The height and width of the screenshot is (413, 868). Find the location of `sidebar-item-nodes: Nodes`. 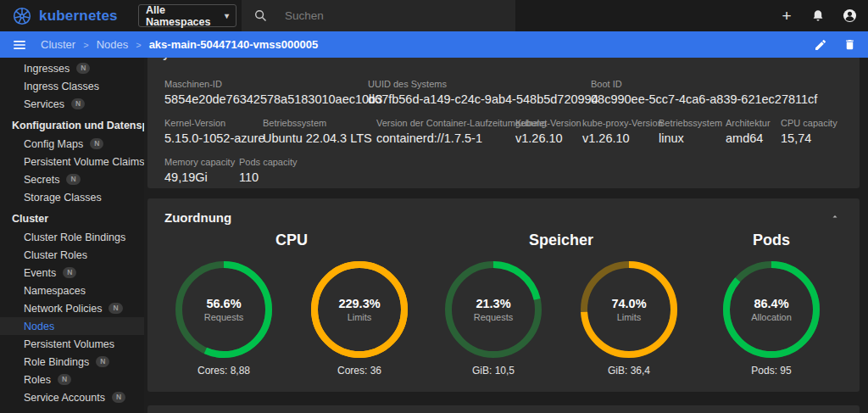

sidebar-item-nodes: Nodes is located at coordinates (72, 326).